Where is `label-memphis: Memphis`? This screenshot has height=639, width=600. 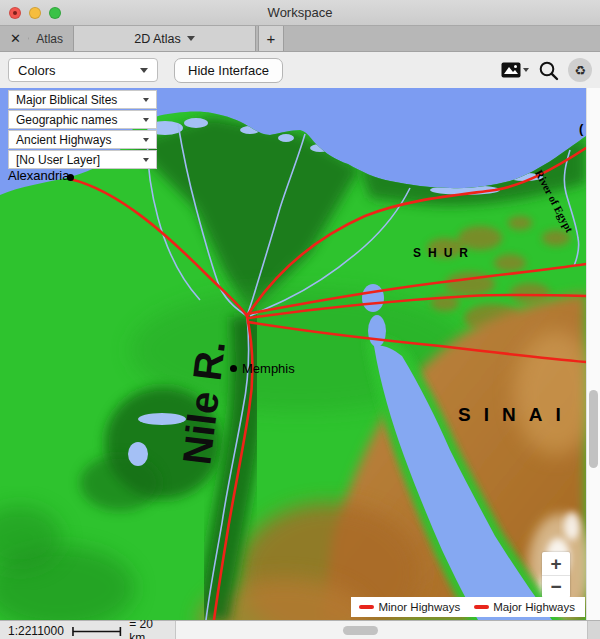 label-memphis: Memphis is located at coordinates (268, 368).